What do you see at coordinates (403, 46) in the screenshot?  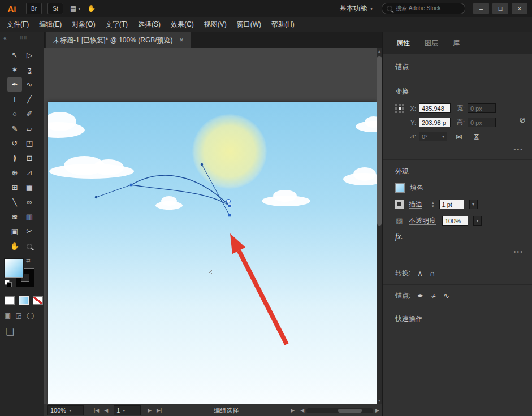 I see `tab-properties: 属性` at bounding box center [403, 46].